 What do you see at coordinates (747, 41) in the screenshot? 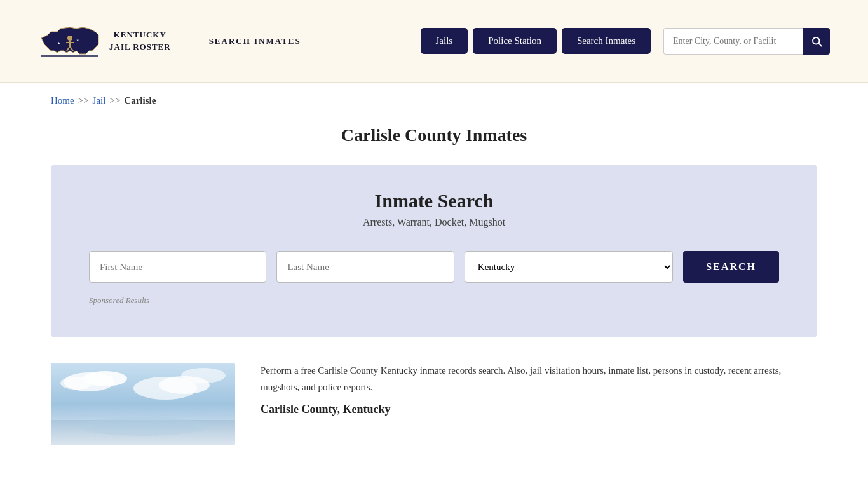
I see `header-search-area` at bounding box center [747, 41].